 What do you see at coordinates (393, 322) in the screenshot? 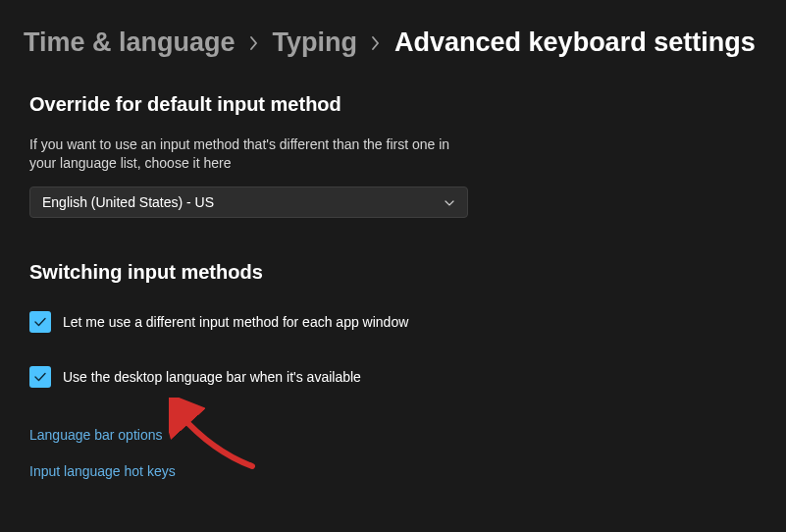
I see `checkbox-row-per-app: Let me use a different input method for …` at bounding box center [393, 322].